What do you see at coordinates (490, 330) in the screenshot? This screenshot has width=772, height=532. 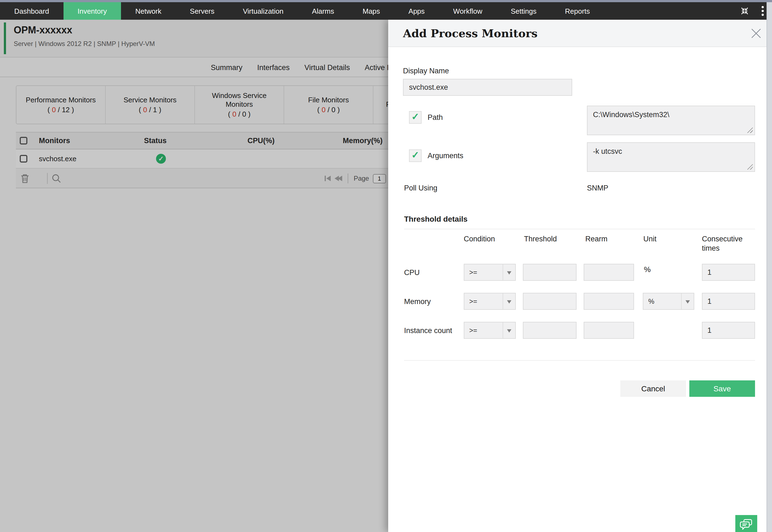 I see `instance-condition-select: >=` at bounding box center [490, 330].